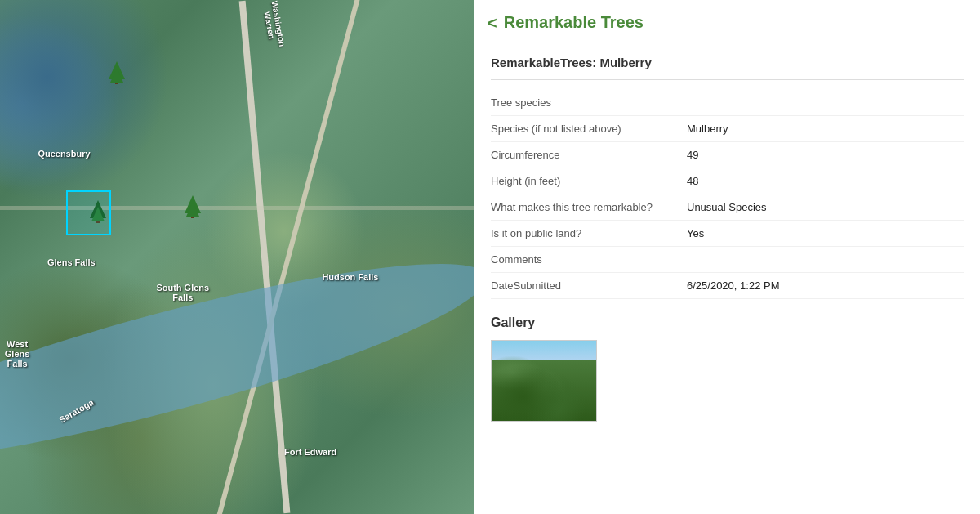  Describe the element at coordinates (72, 262) in the screenshot. I see `label-glens-falls: Glens Falls` at that location.